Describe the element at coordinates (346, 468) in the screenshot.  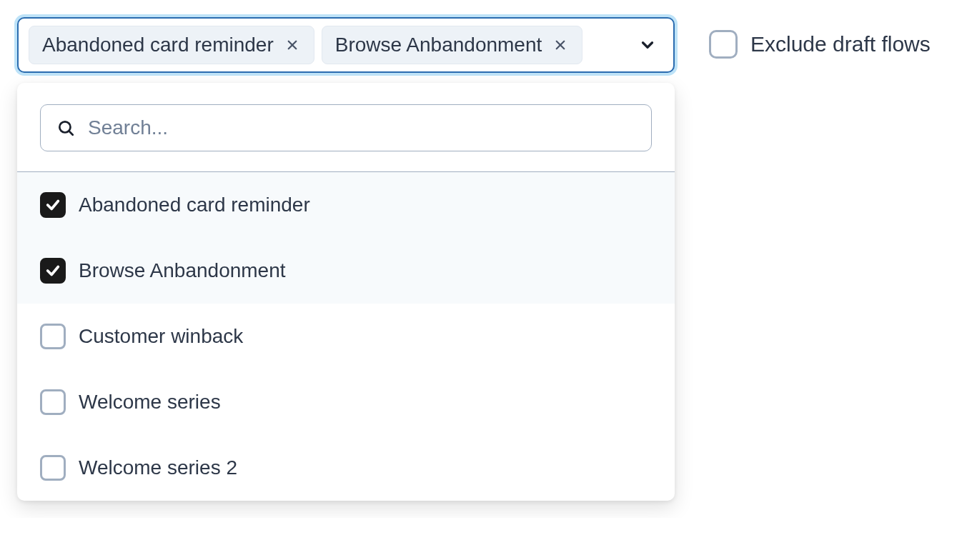
I see `option-welcome-series-2: Welcome series 2` at that location.